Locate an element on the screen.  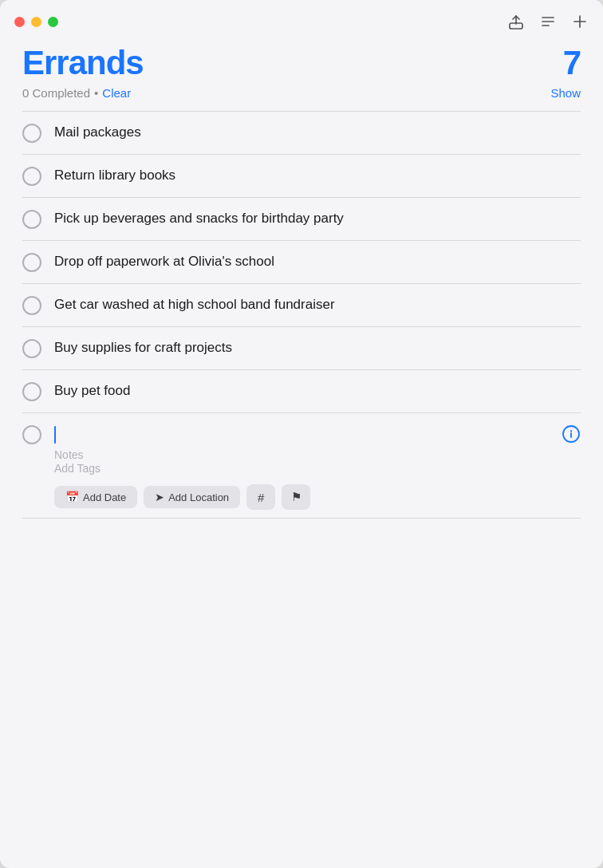
hashtag-label: # is located at coordinates (261, 498).